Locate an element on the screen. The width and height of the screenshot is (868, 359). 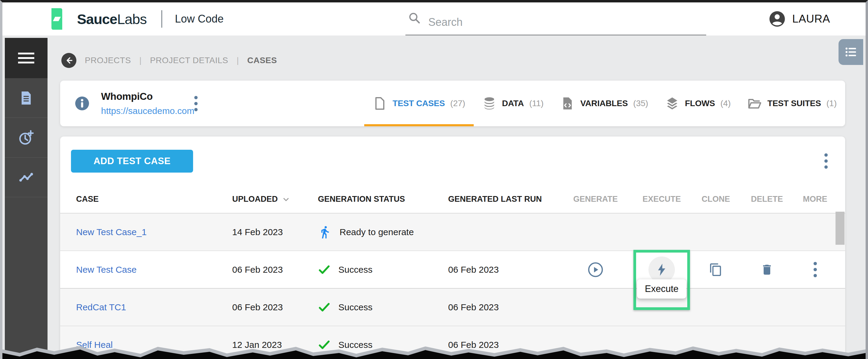
breadcrumb-cases: CASES is located at coordinates (262, 61).